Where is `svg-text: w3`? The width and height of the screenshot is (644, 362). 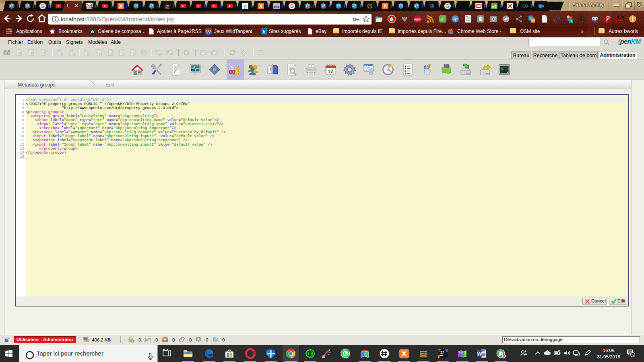
svg-text: w3 is located at coordinates (494, 6).